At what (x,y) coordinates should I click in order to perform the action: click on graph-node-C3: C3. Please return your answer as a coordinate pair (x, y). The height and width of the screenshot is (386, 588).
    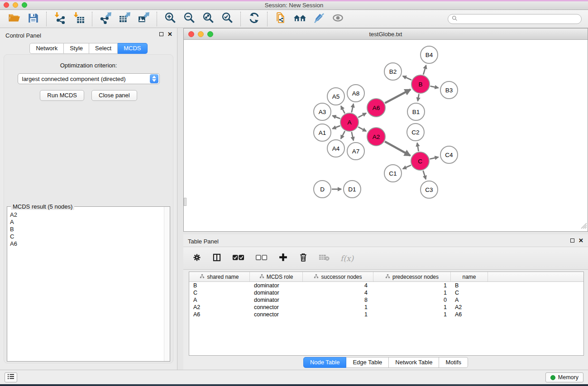
    Looking at the image, I should click on (429, 190).